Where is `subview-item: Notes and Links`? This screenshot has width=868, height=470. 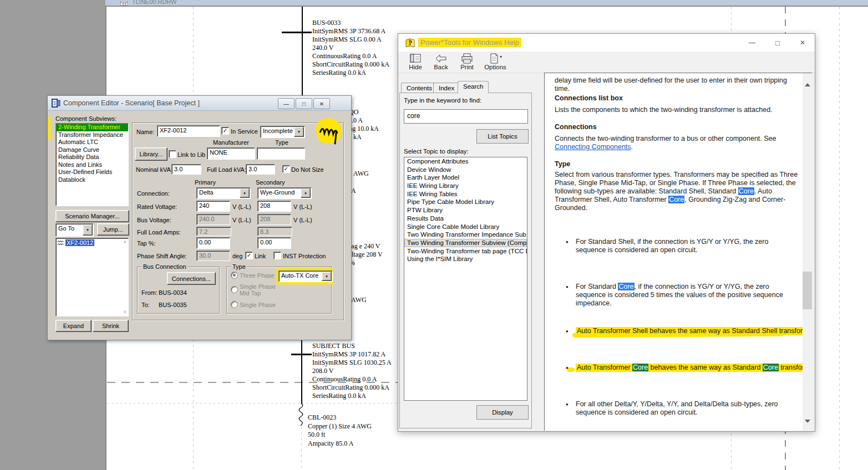
subview-item: Notes and Links is located at coordinates (92, 165).